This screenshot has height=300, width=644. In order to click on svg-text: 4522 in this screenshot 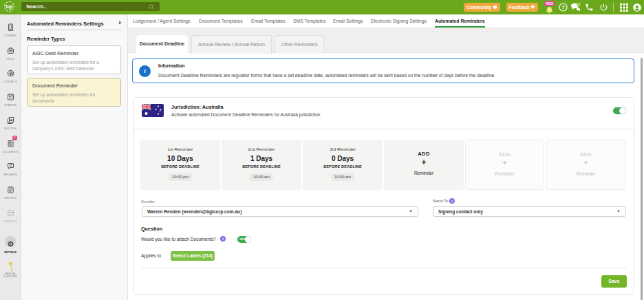, I will do `click(549, 3)`.